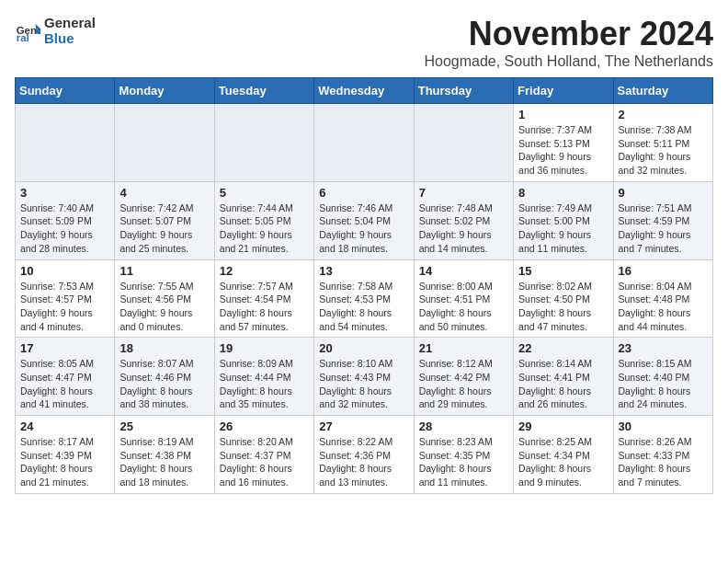 This screenshot has height=563, width=728. Describe the element at coordinates (664, 270) in the screenshot. I see `day-number: 16` at that location.